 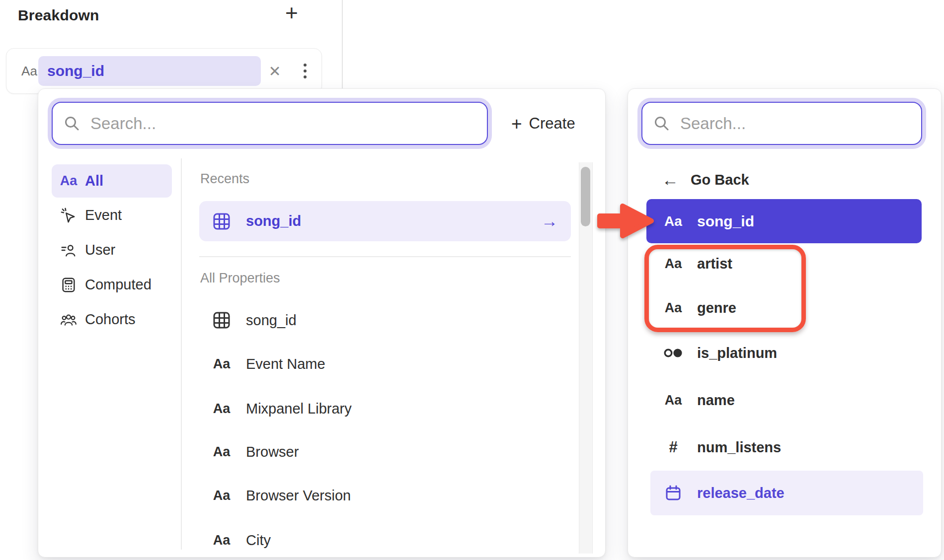 What do you see at coordinates (275, 71) in the screenshot?
I see `remove-breakdown-button: ✕` at bounding box center [275, 71].